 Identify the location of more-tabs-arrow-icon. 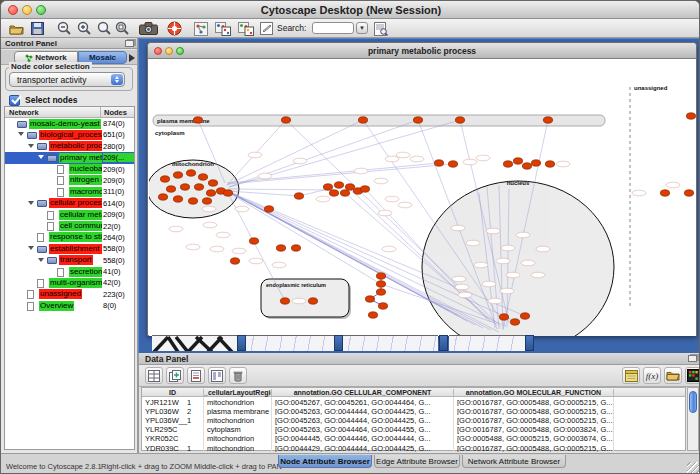
(132, 58).